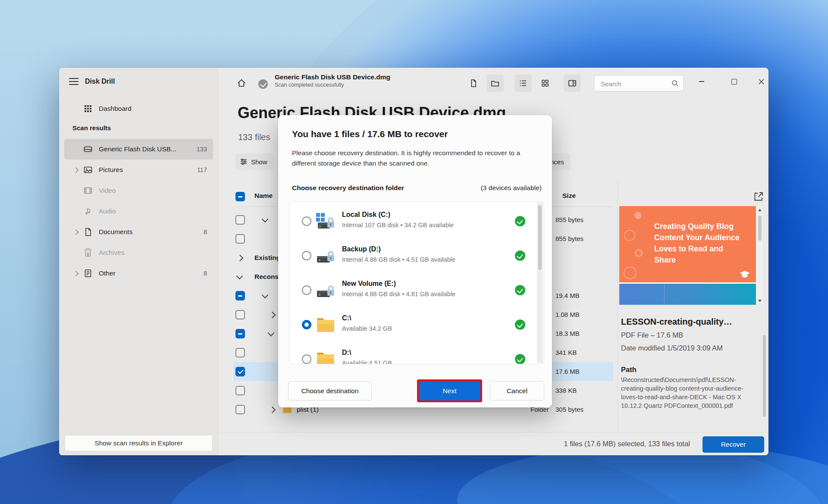 The height and width of the screenshot is (504, 828). What do you see at coordinates (523, 83) in the screenshot?
I see `list-view-button` at bounding box center [523, 83].